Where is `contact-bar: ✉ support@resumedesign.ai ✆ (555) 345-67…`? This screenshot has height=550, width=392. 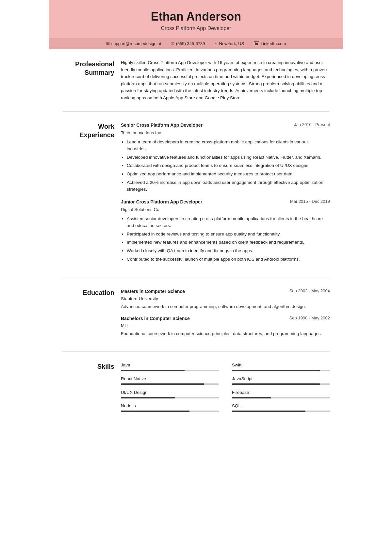 contact-bar: ✉ support@resumedesign.ai ✆ (555) 345-67… is located at coordinates (196, 44).